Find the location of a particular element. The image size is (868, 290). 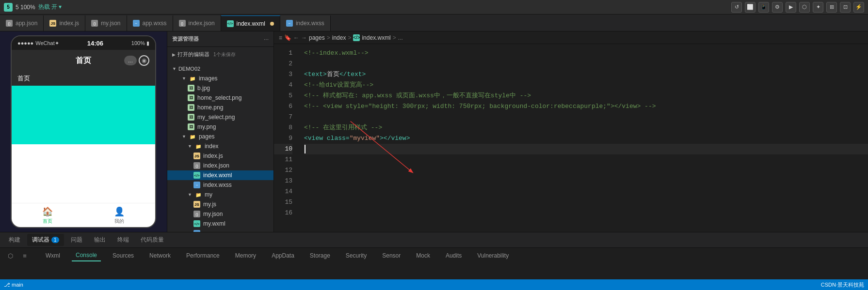

devtools-icons: ⬡ ≡ is located at coordinates (17, 256).